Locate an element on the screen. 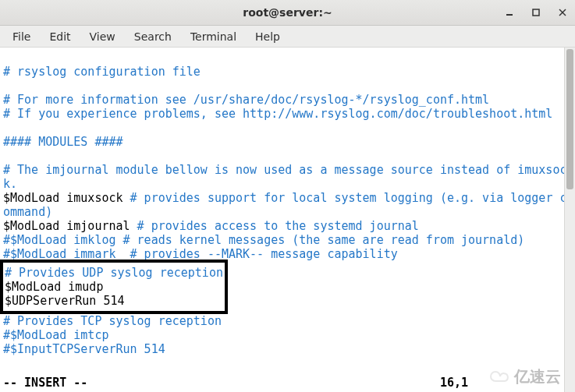 This screenshot has width=575, height=392. menu-help: Help is located at coordinates (268, 37).